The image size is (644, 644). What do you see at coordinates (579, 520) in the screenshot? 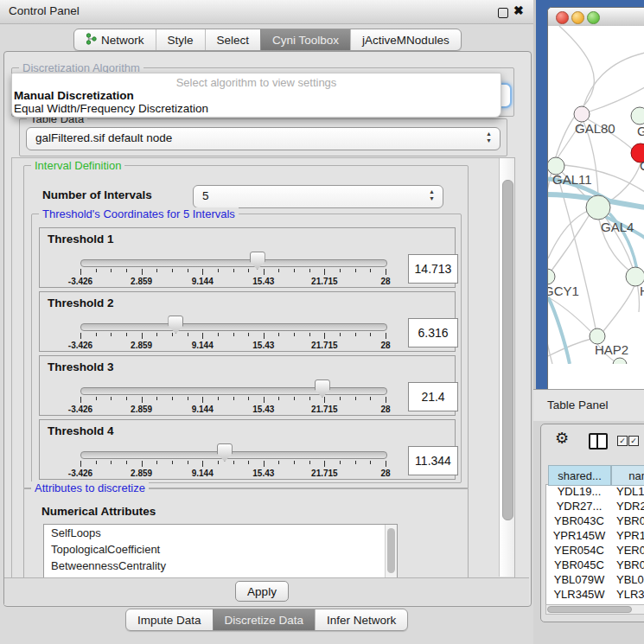
I see `cell-shared-name: YBR043C` at bounding box center [579, 520].